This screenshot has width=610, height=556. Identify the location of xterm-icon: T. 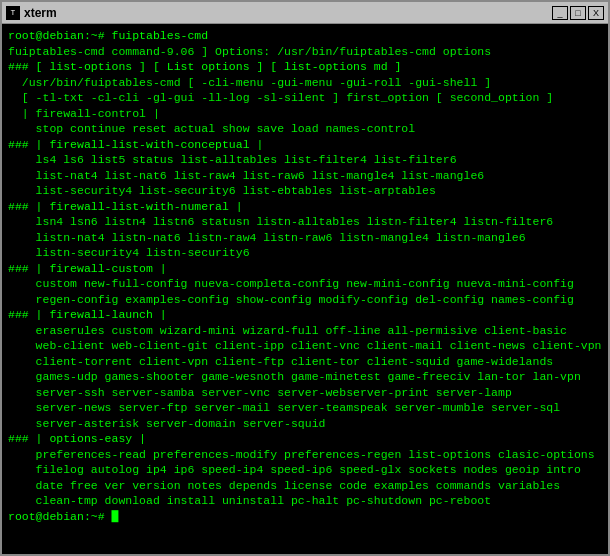
(13, 13).